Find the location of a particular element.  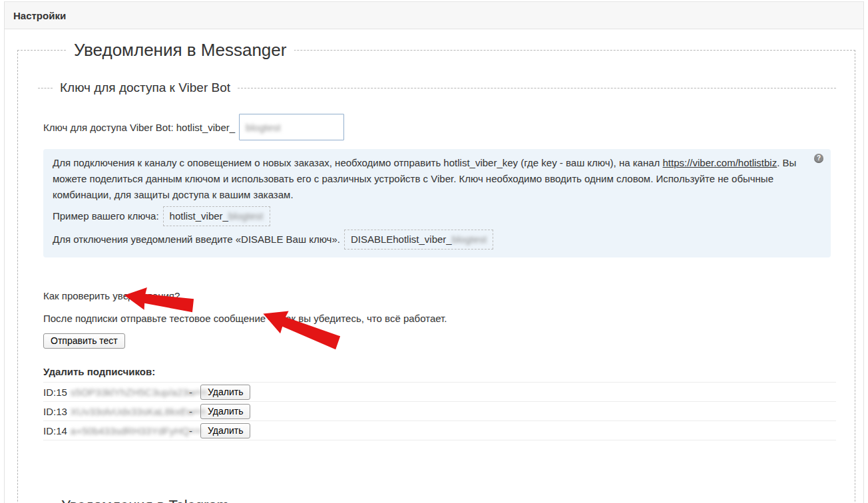

viber-info-text: Для подключения к каналу с оповещением о… is located at coordinates (429, 179).